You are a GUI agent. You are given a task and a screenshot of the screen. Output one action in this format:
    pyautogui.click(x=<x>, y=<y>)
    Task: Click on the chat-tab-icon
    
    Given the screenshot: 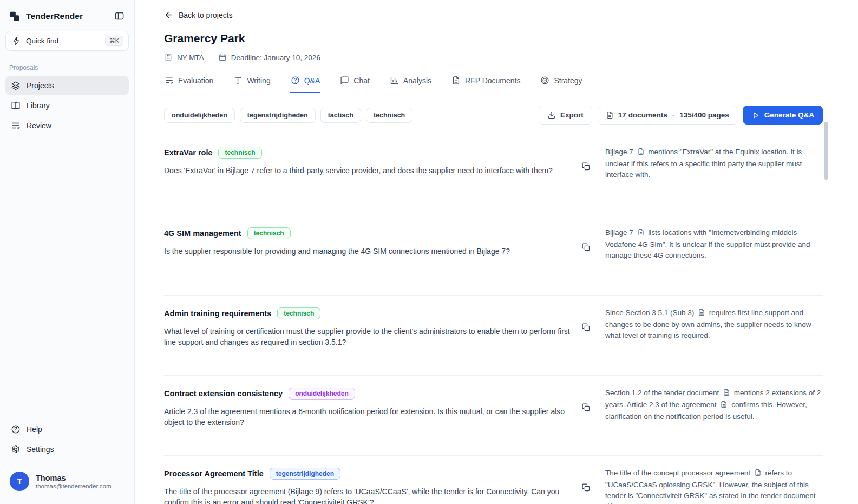 What is the action you would take?
    pyautogui.click(x=344, y=80)
    